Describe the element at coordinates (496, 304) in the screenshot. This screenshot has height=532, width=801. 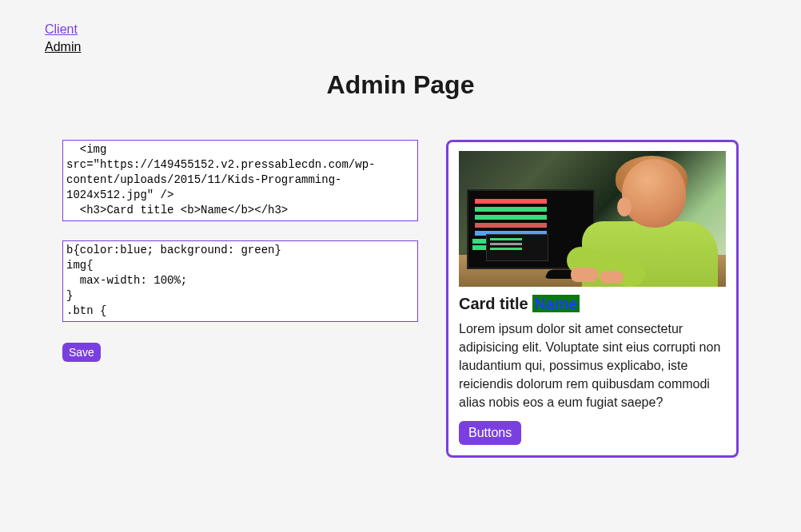
I see `card-title-prefix: Card title` at that location.